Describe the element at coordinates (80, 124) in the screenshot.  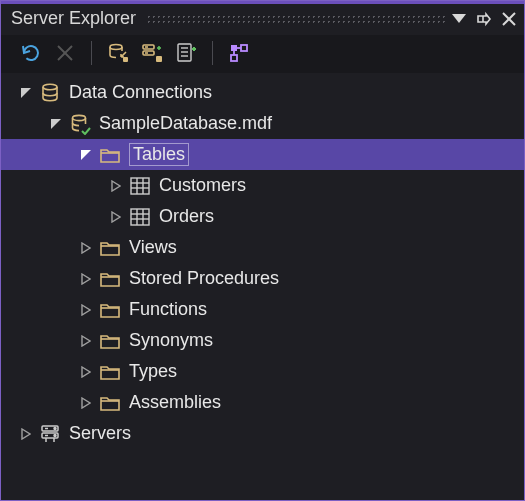
I see `database-connected-icon` at that location.